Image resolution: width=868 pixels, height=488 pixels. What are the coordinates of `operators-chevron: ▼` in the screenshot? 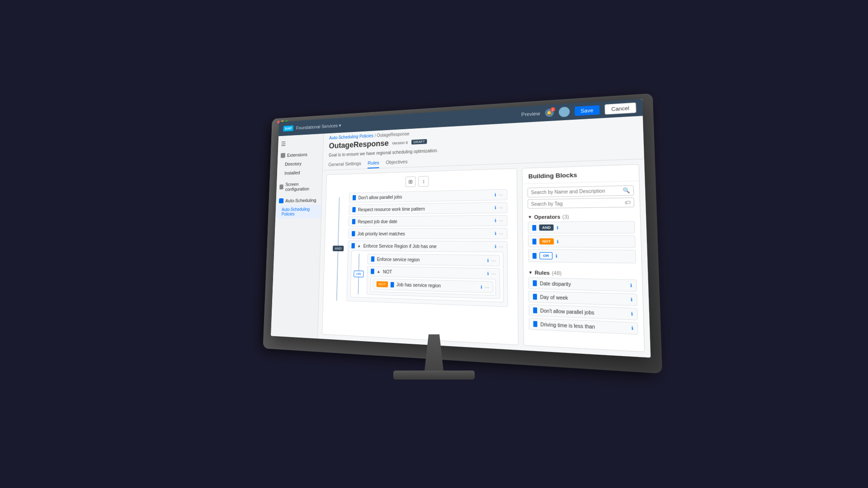 It's located at (530, 217).